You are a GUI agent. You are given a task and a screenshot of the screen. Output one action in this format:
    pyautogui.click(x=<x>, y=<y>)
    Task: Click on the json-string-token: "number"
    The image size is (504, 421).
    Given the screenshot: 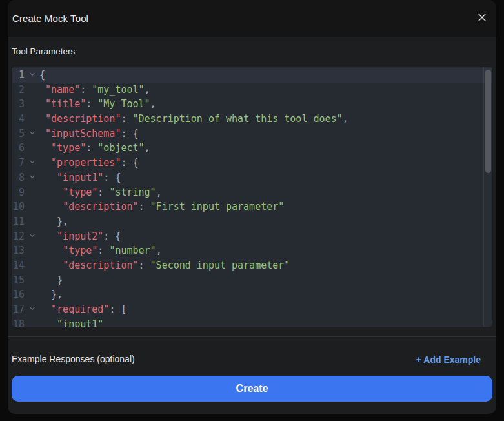 What is the action you would take?
    pyautogui.click(x=132, y=251)
    